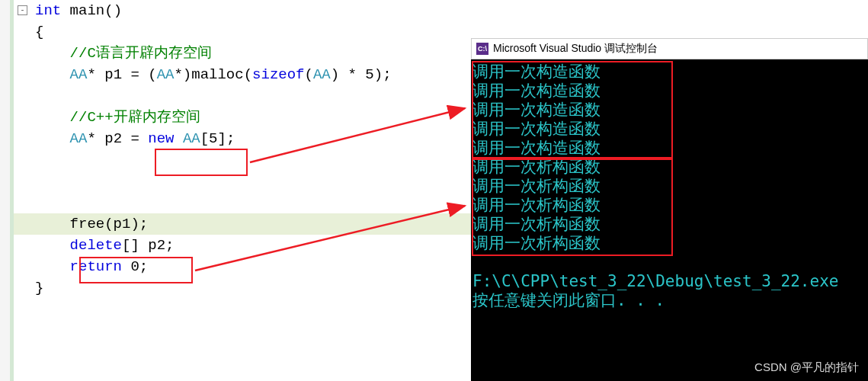  I want to click on console-icon: C:\, so click(482, 49).